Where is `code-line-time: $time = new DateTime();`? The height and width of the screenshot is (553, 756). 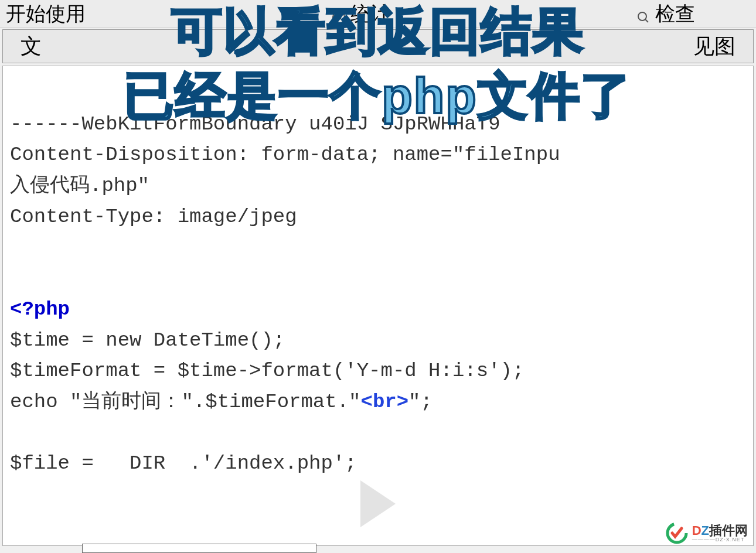 code-line-time: $time = new DateTime(); is located at coordinates (148, 340).